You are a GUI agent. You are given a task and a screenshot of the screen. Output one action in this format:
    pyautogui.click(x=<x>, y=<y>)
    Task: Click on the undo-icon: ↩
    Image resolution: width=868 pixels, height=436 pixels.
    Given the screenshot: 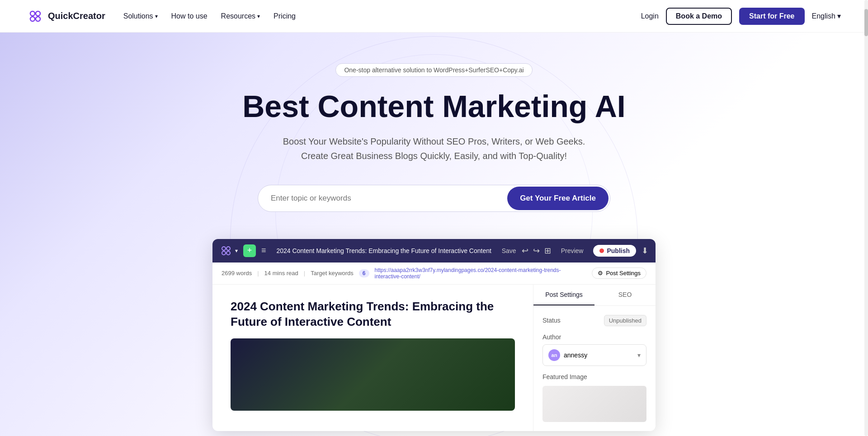 What is the action you would take?
    pyautogui.click(x=525, y=251)
    